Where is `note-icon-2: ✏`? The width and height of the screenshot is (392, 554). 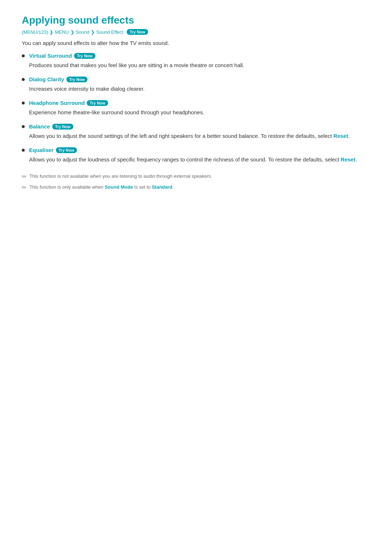
note-icon-2: ✏ is located at coordinates (24, 187).